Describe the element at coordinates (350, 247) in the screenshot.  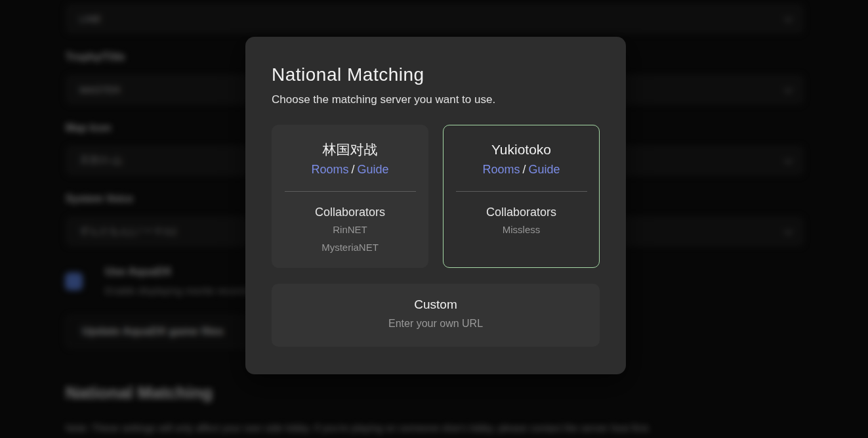
I see `collaborator-name: MysteriaNET` at that location.